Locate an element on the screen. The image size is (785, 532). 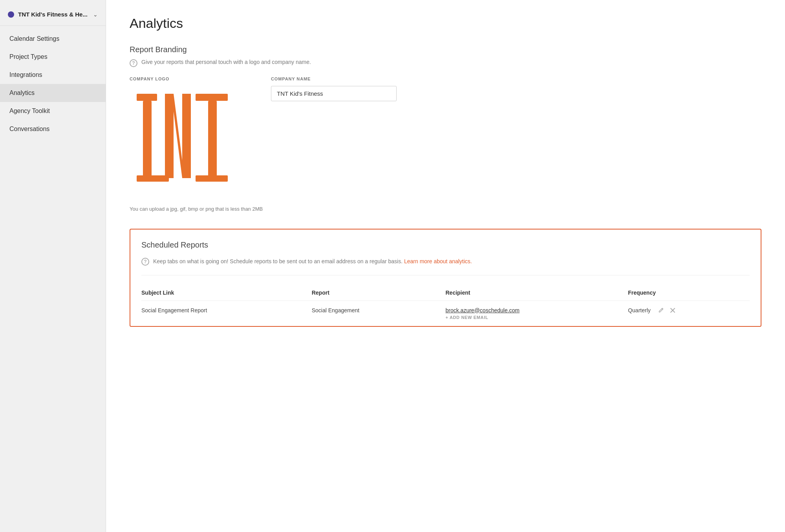
sidebar-item-agency-toolkit: Agency Toolkit is located at coordinates (53, 111).